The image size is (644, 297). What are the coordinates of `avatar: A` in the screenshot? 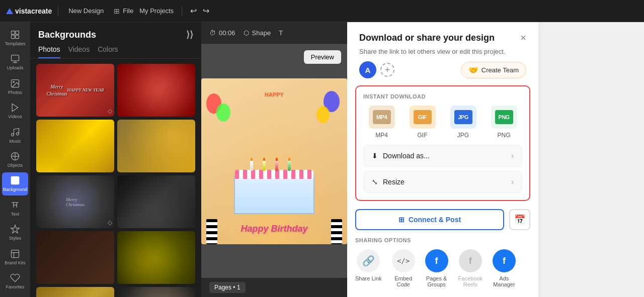 It's located at (368, 70).